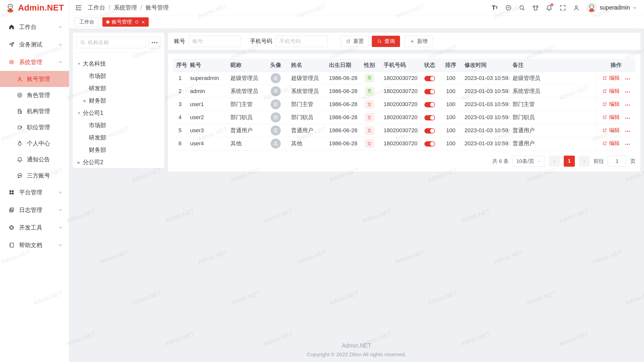 This screenshot has height=362, width=644. I want to click on user-menu: superadmin, so click(612, 8).